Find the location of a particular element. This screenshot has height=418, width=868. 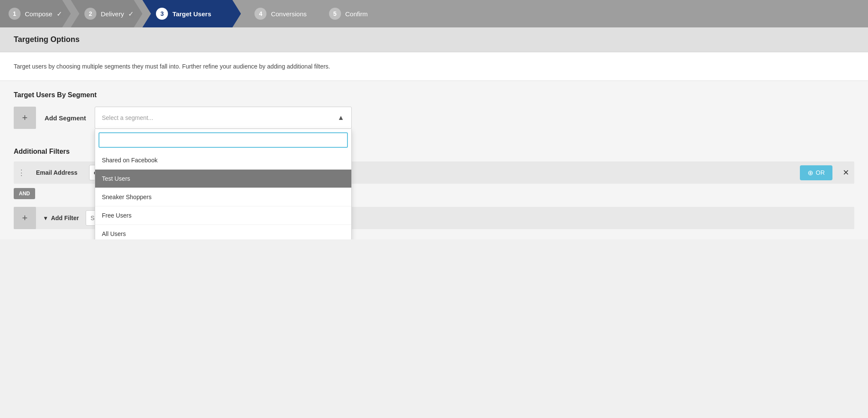

segment-search-input is located at coordinates (223, 140).